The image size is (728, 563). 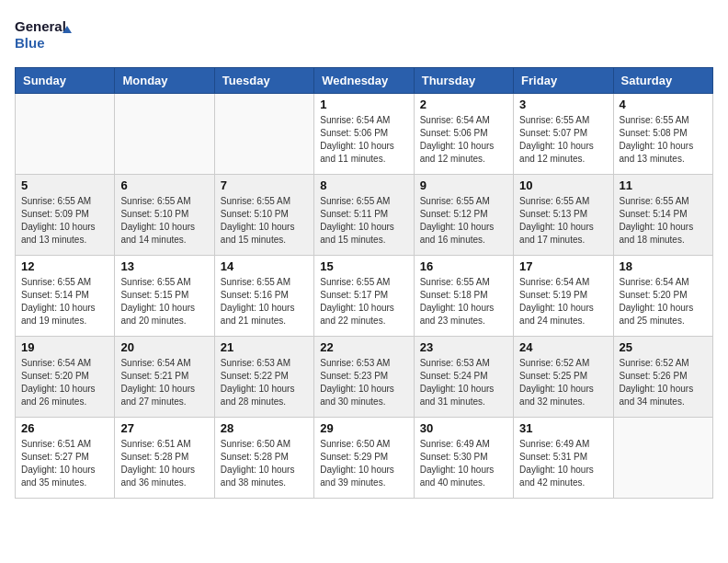 What do you see at coordinates (463, 302) in the screenshot?
I see `day-info: Sunrise: 6:55 AM Sunset: 5:18 PM Dayligh…` at bounding box center [463, 302].